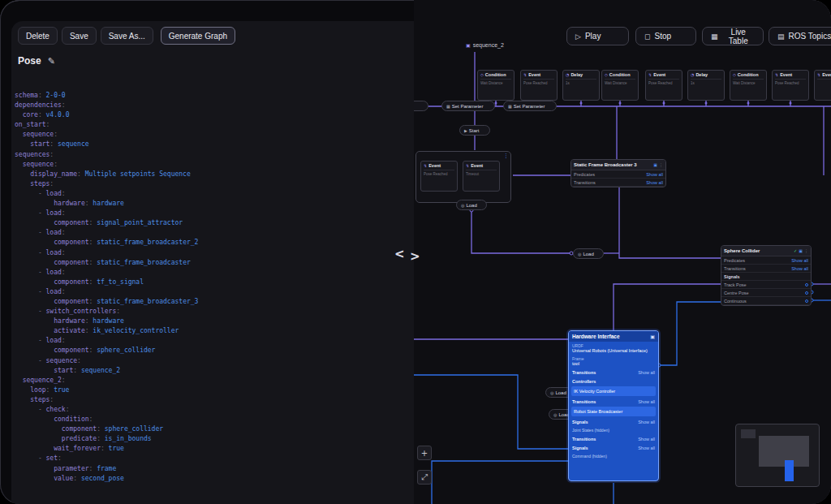 The height and width of the screenshot is (504, 831). Describe the element at coordinates (823, 85) in the screenshot. I see `graph-node-event: ↯Event` at that location.